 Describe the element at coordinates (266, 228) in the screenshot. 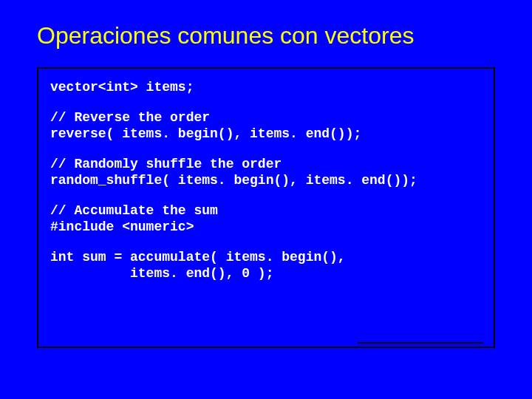

I see `code-line: #include <numeric>` at that location.